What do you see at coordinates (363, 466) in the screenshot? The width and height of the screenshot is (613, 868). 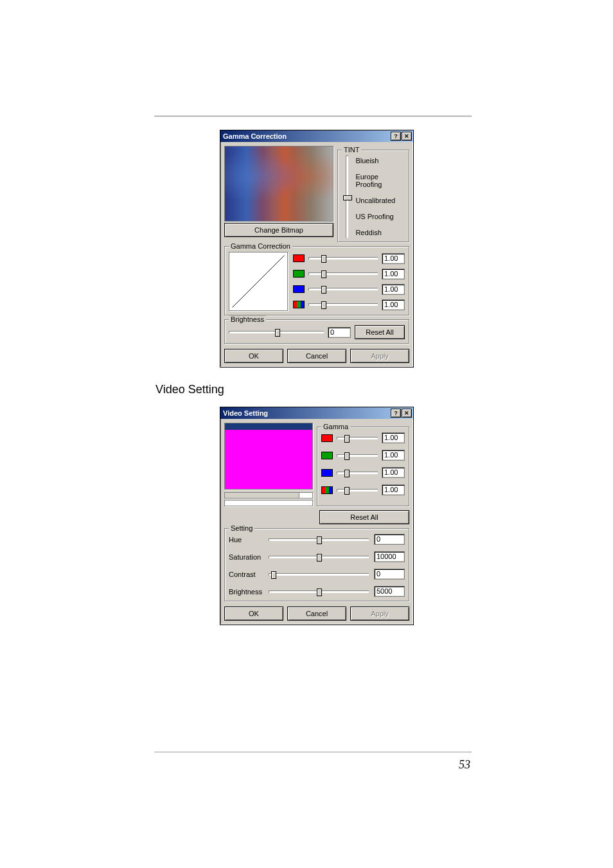 I see `gamma-group: Gamma 1.00 1.00` at bounding box center [363, 466].